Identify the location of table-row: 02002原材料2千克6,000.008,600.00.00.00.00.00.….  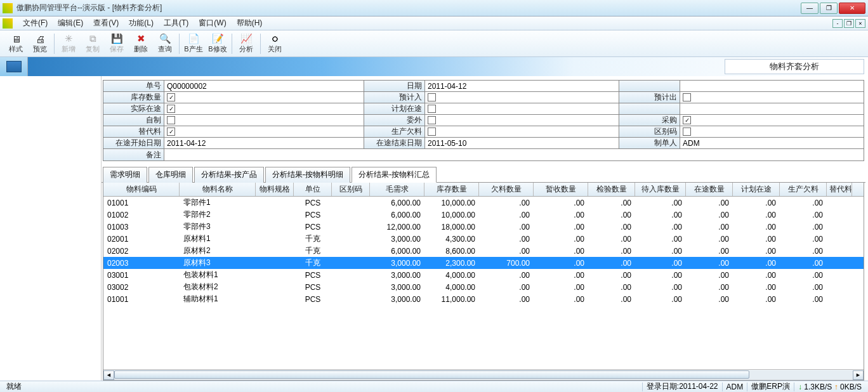
(483, 251).